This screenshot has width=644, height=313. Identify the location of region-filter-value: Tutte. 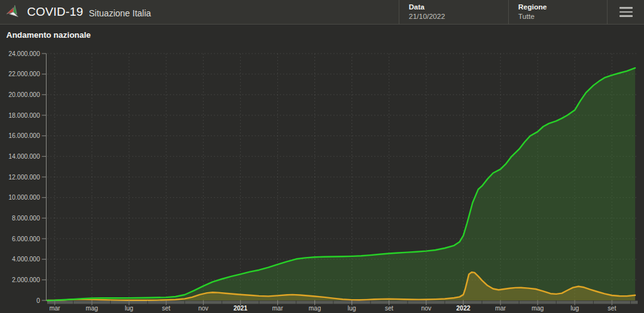
(562, 16).